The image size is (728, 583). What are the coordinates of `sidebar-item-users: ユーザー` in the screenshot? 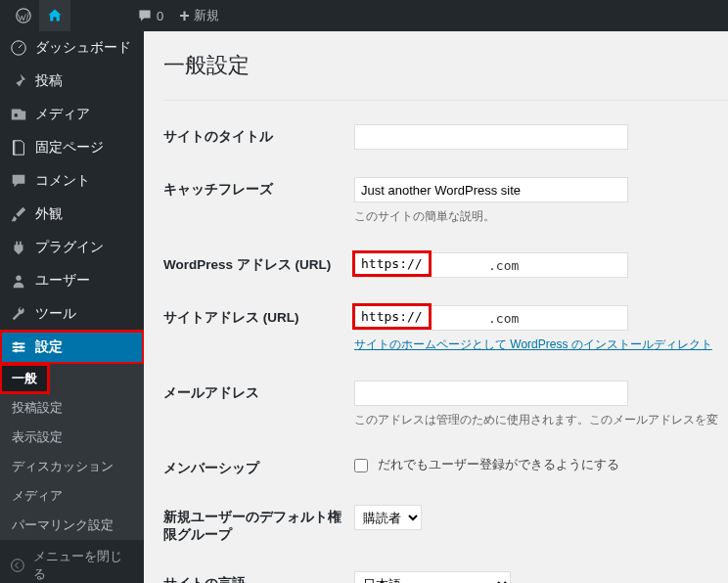 It's located at (72, 281).